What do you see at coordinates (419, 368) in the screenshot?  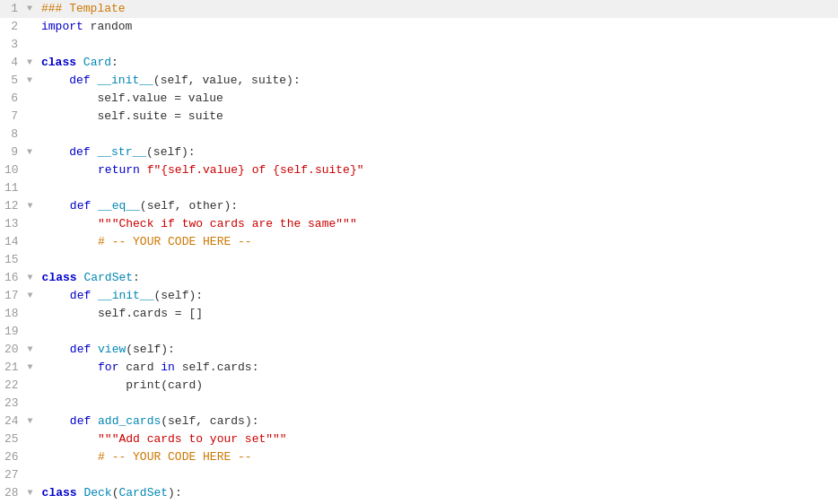 I see `code-line: 21▼ for card in self.cards:` at bounding box center [419, 368].